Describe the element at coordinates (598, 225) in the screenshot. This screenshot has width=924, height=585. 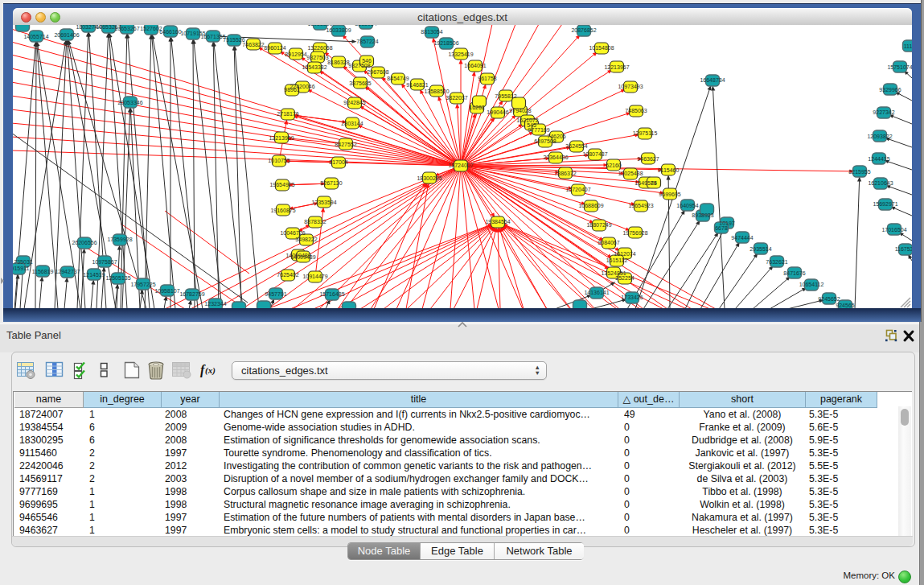
I see `svg-text: 18807249` at that location.